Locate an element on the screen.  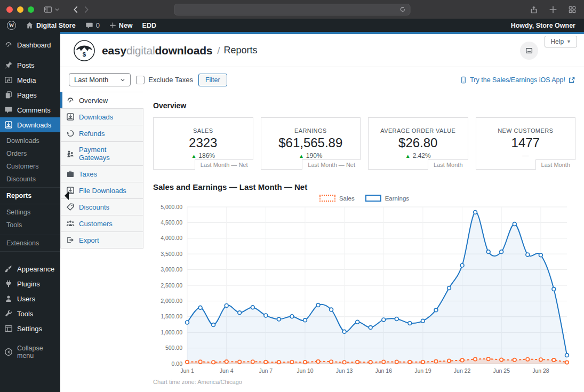
chart-timezone-caption: Chart time zone: America/Chicago is located at coordinates (364, 382).